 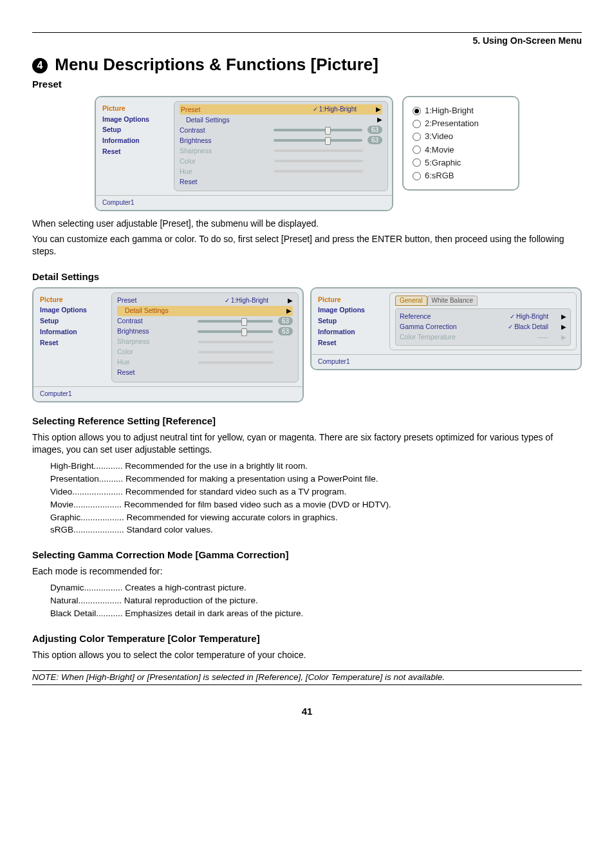 What do you see at coordinates (316, 498) in the screenshot?
I see `reference-definition-list: High-Bright............ Recommended for …` at bounding box center [316, 498].